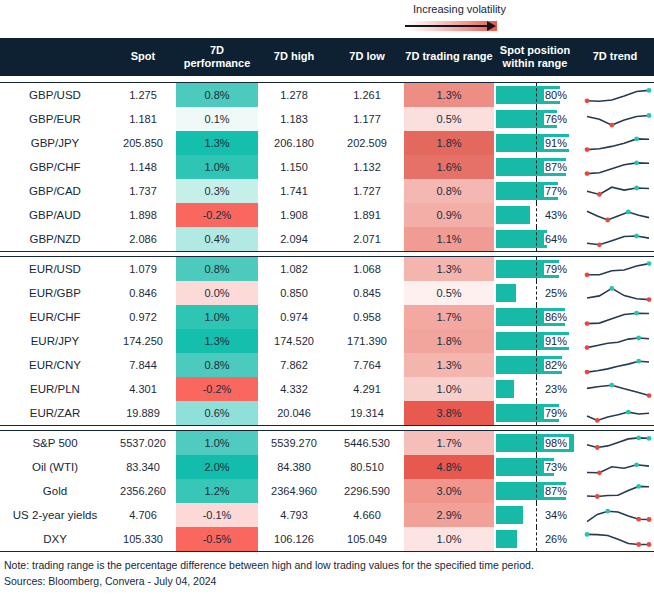 This screenshot has height=599, width=654. What do you see at coordinates (55, 317) in the screenshot?
I see `instrument-label: EUR/CHF` at bounding box center [55, 317].